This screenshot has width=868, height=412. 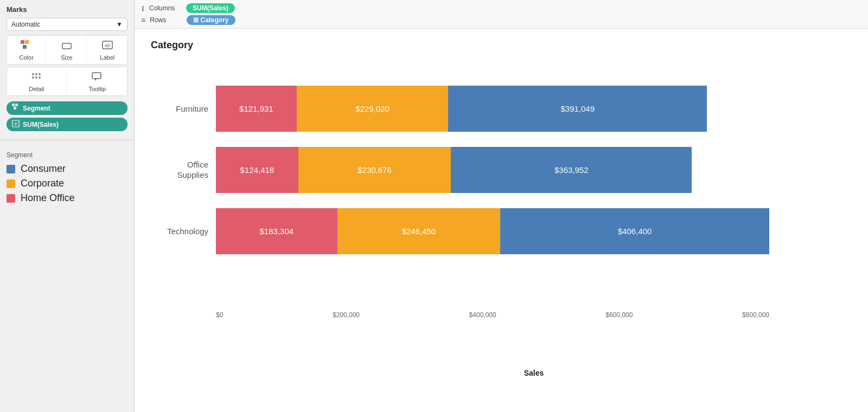 What do you see at coordinates (66, 57) in the screenshot?
I see `size-label: Size` at bounding box center [66, 57].